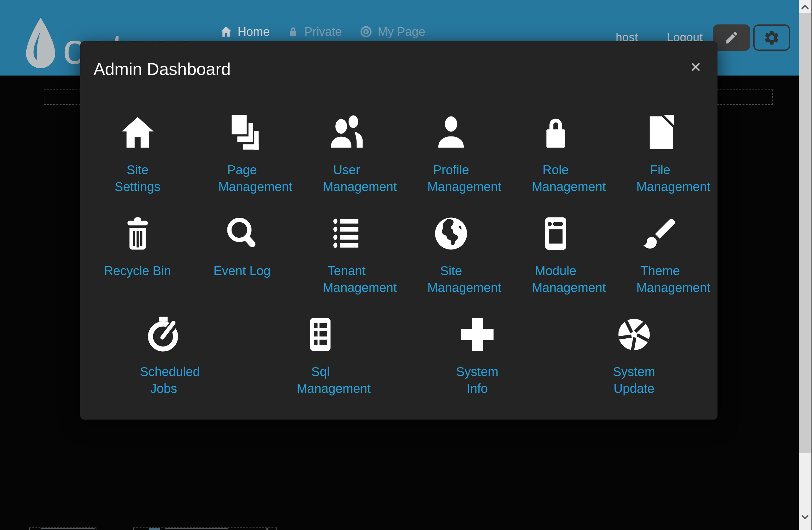  I want to click on tile-user-management: User Management, so click(347, 145).